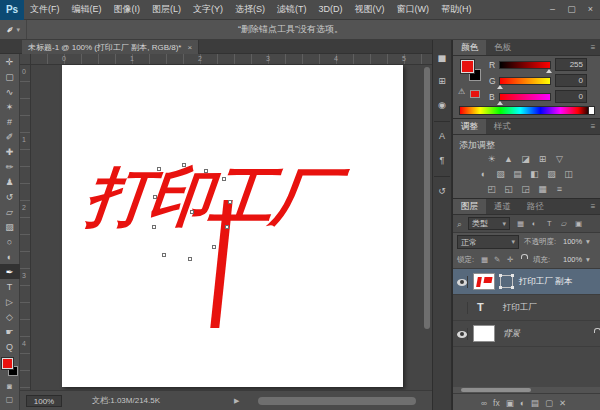 This screenshot has width=600, height=410. What do you see at coordinates (525, 97) in the screenshot?
I see `blue-slider` at bounding box center [525, 97].